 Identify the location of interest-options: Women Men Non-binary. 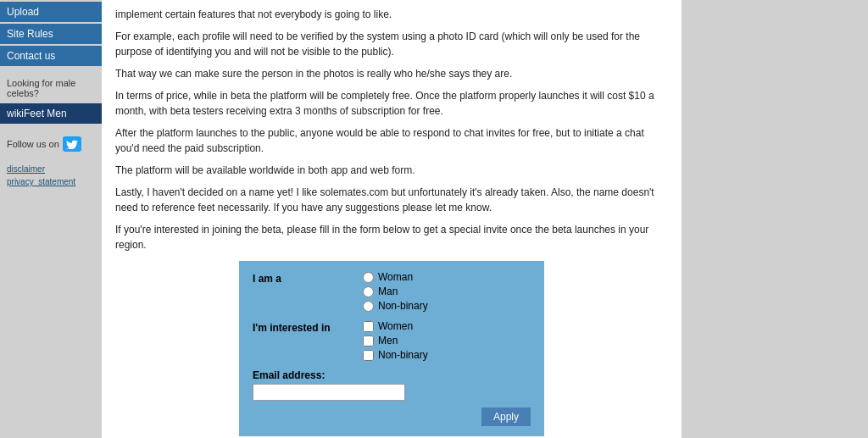
(447, 341).